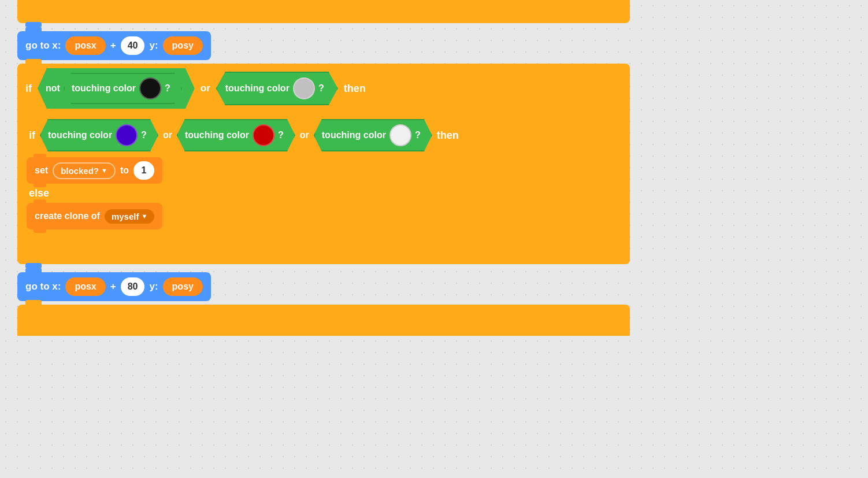  What do you see at coordinates (123, 88) in the screenshot?
I see `touching-color-black-cond: touching color ?` at bounding box center [123, 88].